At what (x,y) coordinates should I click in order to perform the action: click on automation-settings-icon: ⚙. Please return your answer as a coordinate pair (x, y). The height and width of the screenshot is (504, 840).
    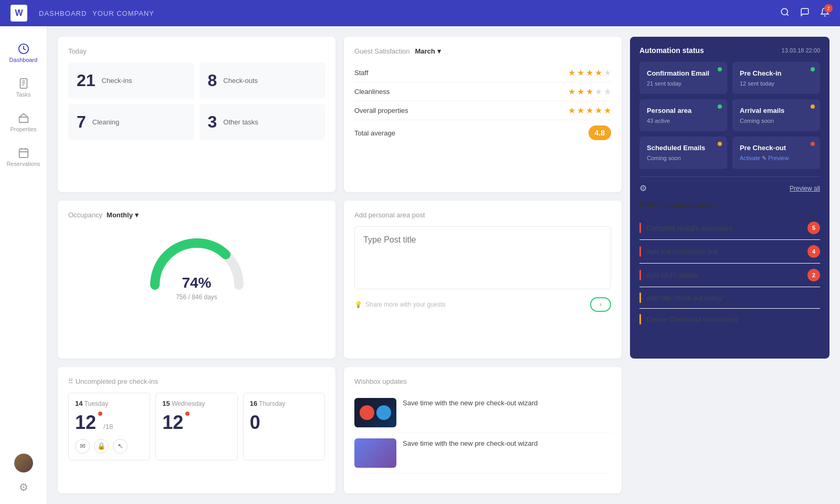
    Looking at the image, I should click on (643, 188).